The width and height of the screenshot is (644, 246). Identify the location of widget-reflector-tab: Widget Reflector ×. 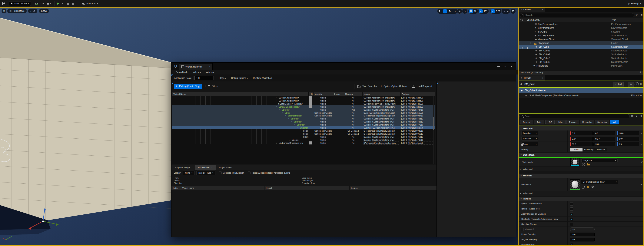
(196, 67).